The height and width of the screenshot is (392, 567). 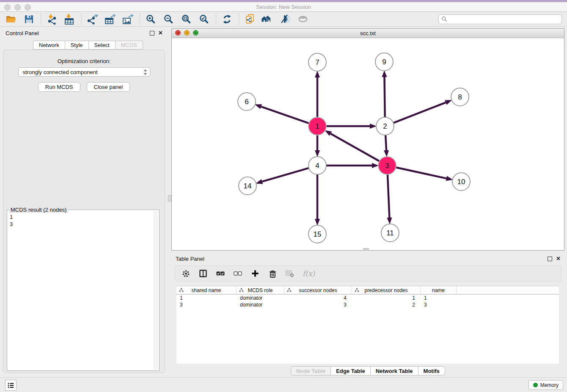 What do you see at coordinates (500, 19) in the screenshot?
I see `search-box` at bounding box center [500, 19].